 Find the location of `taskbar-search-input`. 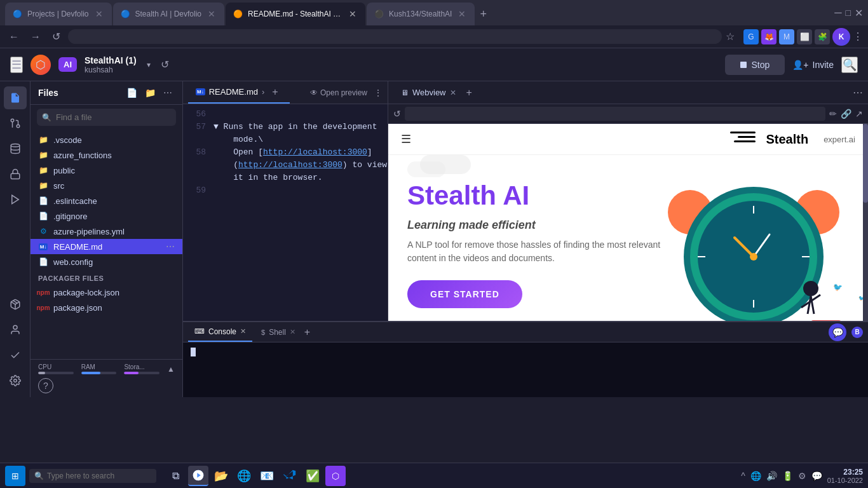

taskbar-search-input is located at coordinates (93, 476).